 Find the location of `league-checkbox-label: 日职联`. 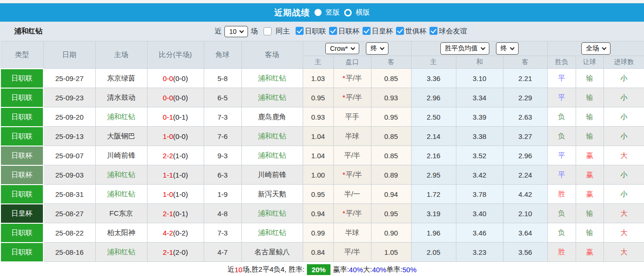

league-checkbox-label: 日职联 is located at coordinates (316, 31).